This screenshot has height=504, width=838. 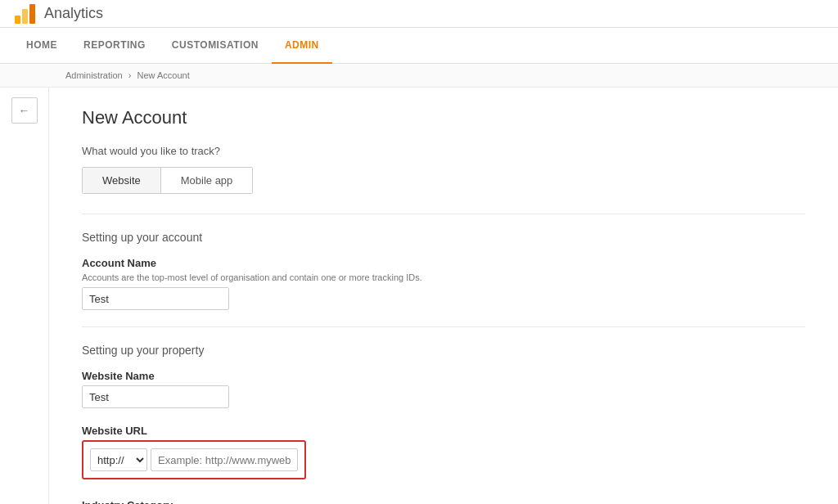 What do you see at coordinates (419, 14) in the screenshot?
I see `app-header: Analytics` at bounding box center [419, 14].